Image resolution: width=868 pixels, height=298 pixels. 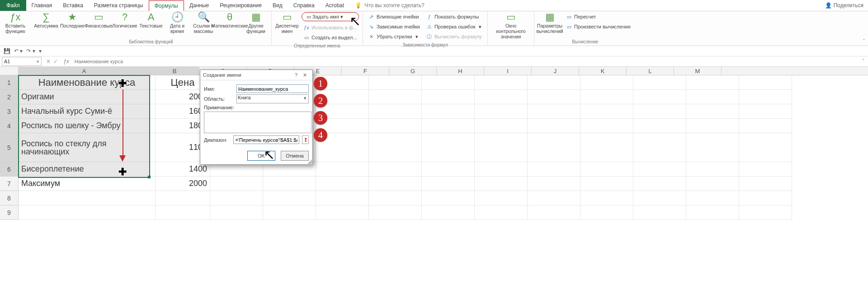 What do you see at coordinates (87, 184) in the screenshot?
I see `cell: Максимум` at bounding box center [87, 184].